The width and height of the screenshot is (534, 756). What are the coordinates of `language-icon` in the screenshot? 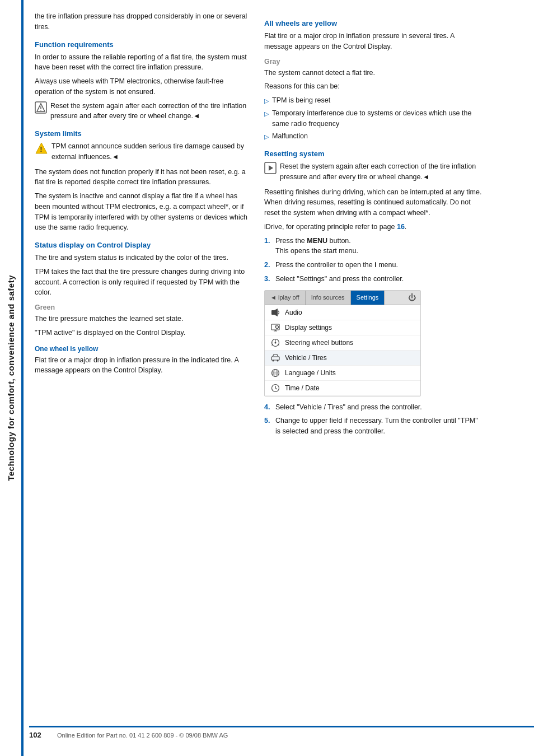 It's located at (275, 373).